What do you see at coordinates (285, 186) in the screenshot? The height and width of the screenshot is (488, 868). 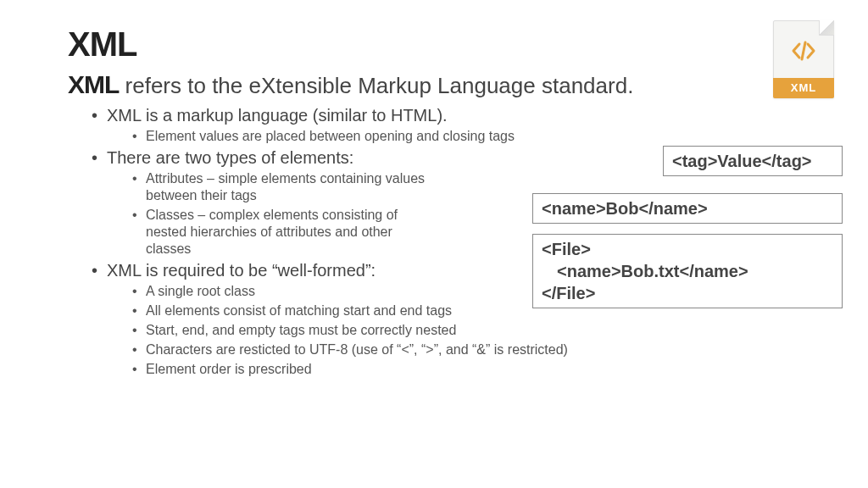 I see `bullet-text: Attributes – simple elements containing …` at bounding box center [285, 186].